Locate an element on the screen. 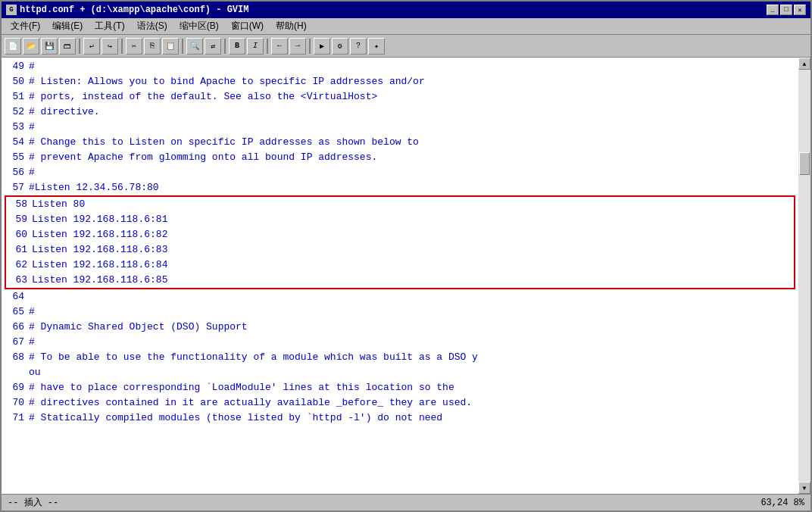 Image resolution: width=812 pixels, height=512 pixels. toolbar-new: 📄 is located at coordinates (13, 46).